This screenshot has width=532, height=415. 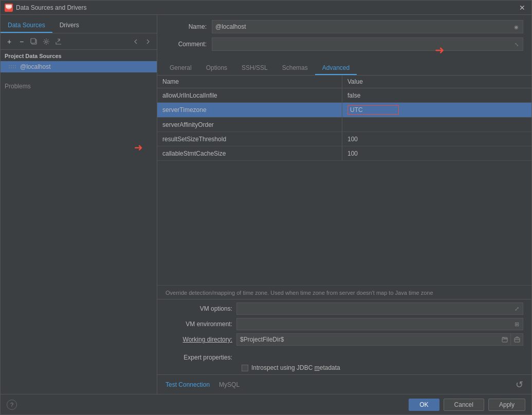 I want to click on table-header: Name Value, so click(x=344, y=82).